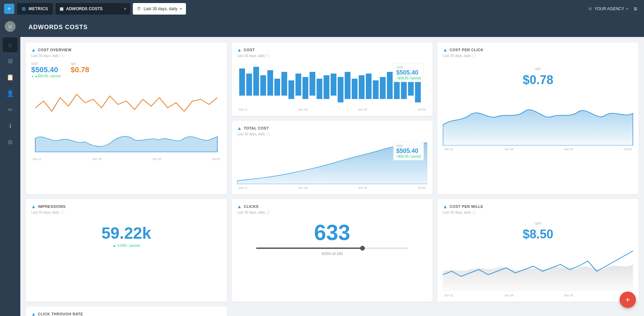 The width and height of the screenshot is (644, 316). Describe the element at coordinates (538, 223) in the screenshot. I see `cpm-label-row: cpm` at that location.